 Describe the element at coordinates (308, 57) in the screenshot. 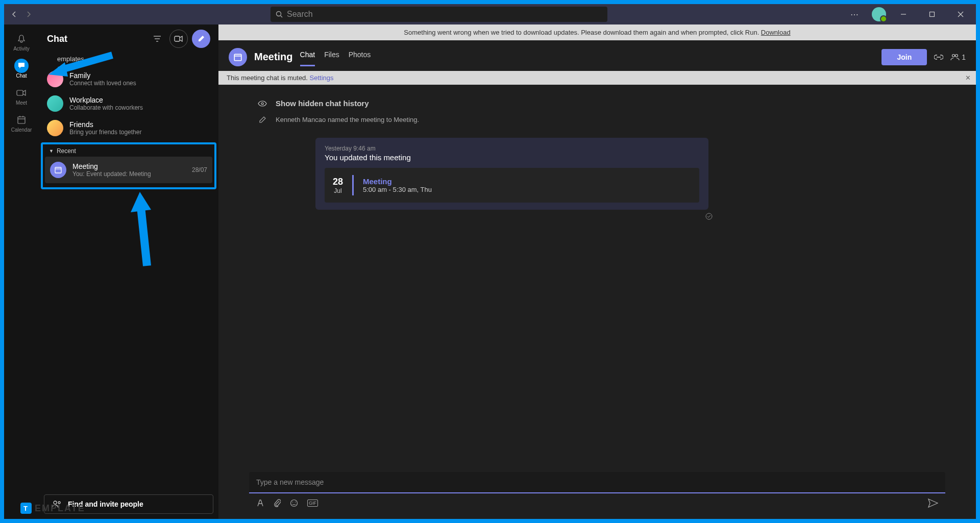

I see `tab-chat: Chat` at that location.